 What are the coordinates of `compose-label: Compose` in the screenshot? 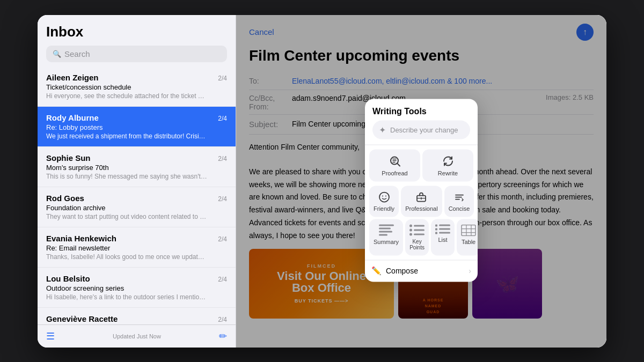 It's located at (402, 270).